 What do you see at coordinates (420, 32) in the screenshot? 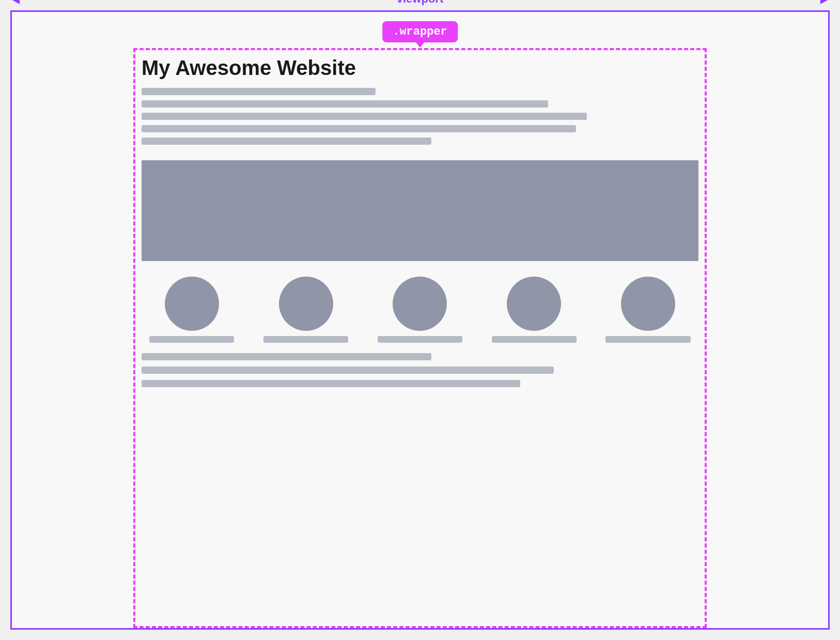
I see `wrapper-label: .wrapper` at bounding box center [420, 32].